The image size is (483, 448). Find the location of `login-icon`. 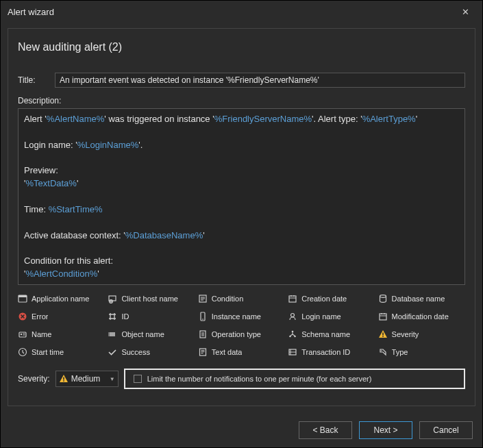

login-icon is located at coordinates (293, 316).